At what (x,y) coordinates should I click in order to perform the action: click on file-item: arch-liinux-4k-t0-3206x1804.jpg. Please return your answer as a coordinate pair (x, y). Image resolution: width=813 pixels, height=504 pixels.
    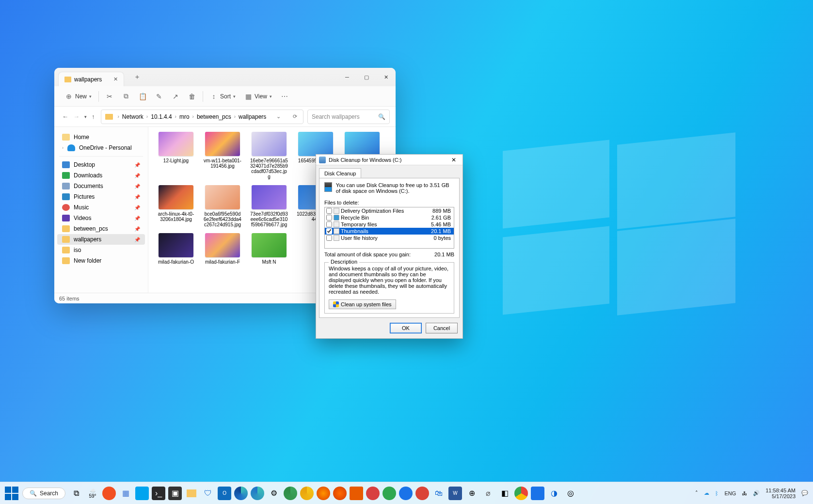
    Looking at the image, I should click on (176, 206).